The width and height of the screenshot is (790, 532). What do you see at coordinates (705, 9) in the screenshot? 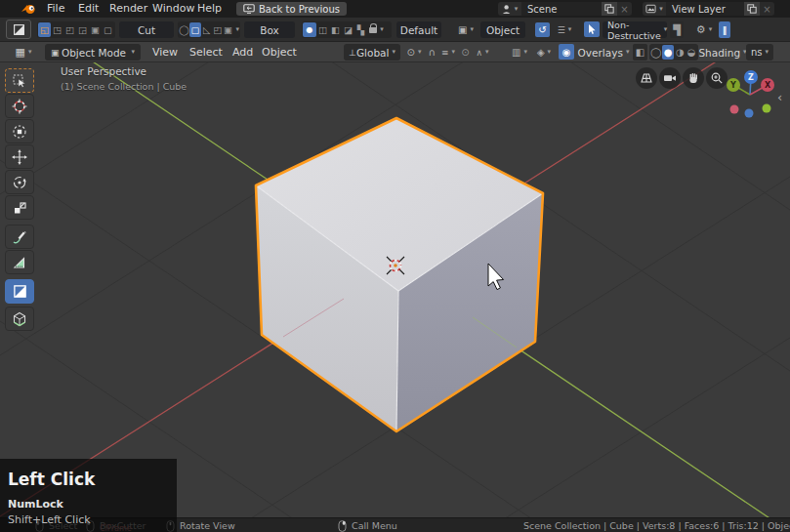
I see `view-layer-name-field: View Layer` at bounding box center [705, 9].